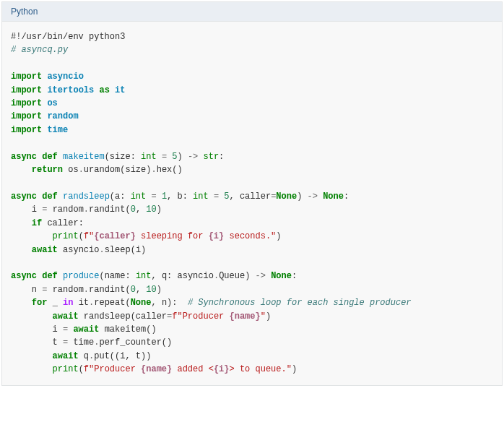 The width and height of the screenshot is (504, 435). I want to click on str: seconds., so click(247, 236).